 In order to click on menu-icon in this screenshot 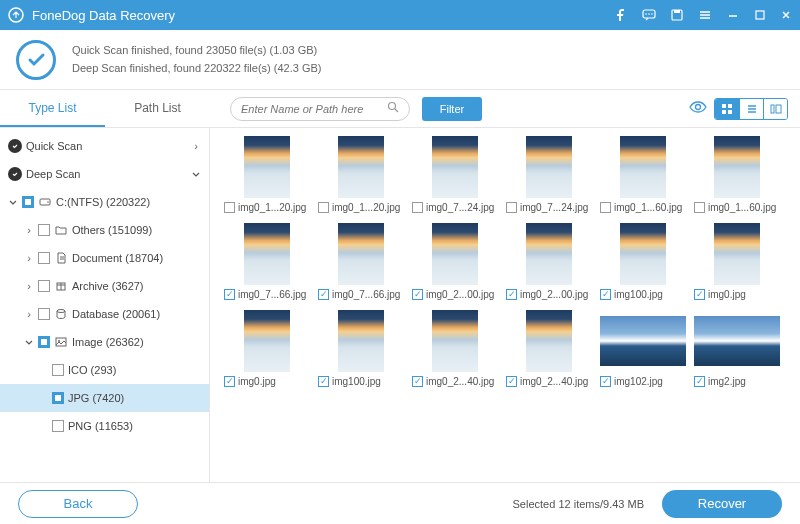, I will do `click(705, 15)`.